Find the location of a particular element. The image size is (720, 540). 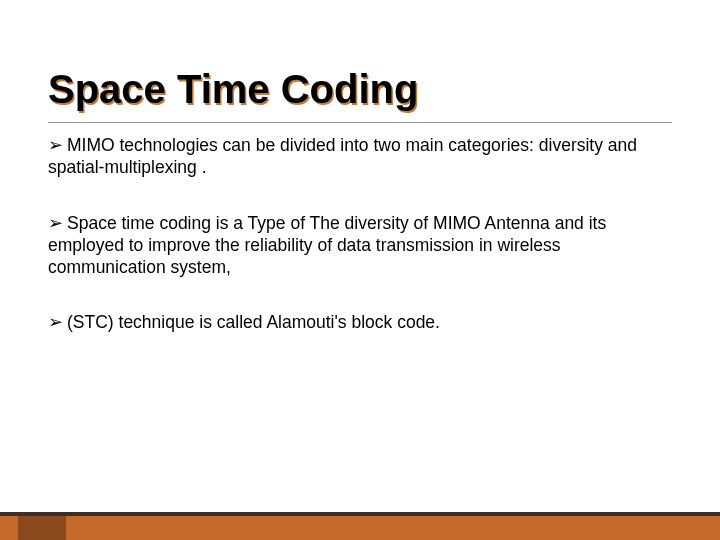

slide-title-text: Space Time Coding is located at coordinates (233, 89).